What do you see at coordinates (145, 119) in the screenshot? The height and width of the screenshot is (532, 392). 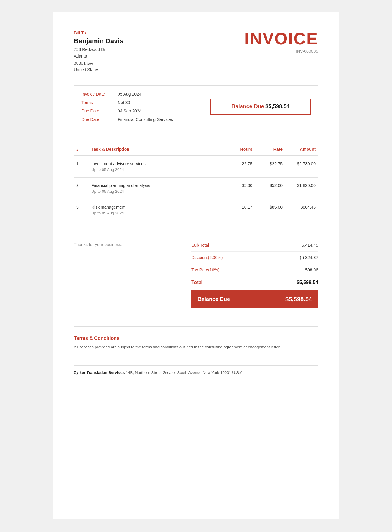 I see `meta-value-subject: Financial Consulting Services` at bounding box center [145, 119].